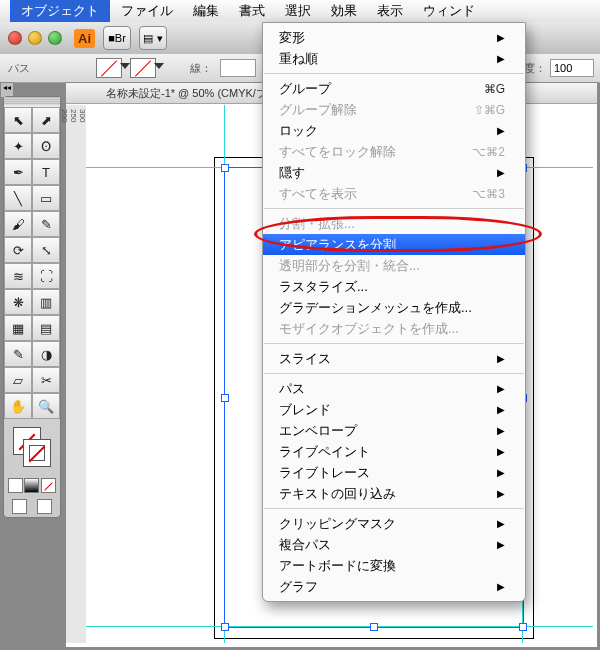  Describe the element at coordinates (18, 250) in the screenshot. I see `rotate-tool: ⟳` at that location.